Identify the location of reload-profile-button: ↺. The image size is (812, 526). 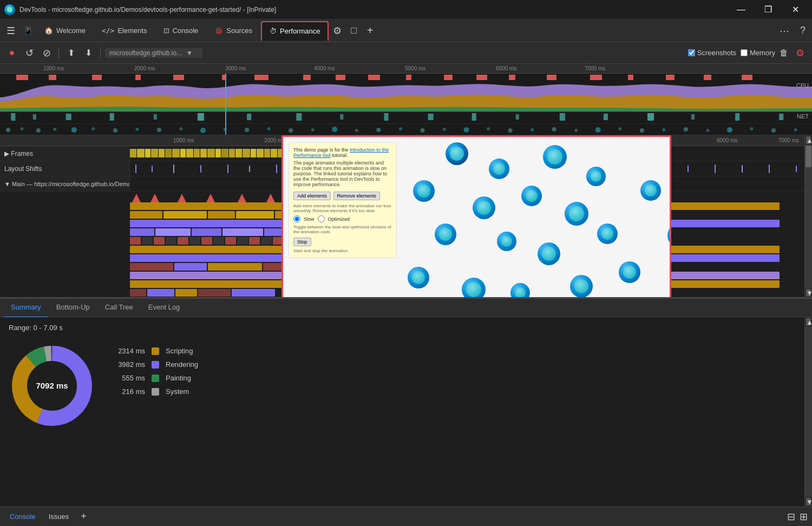
(29, 53).